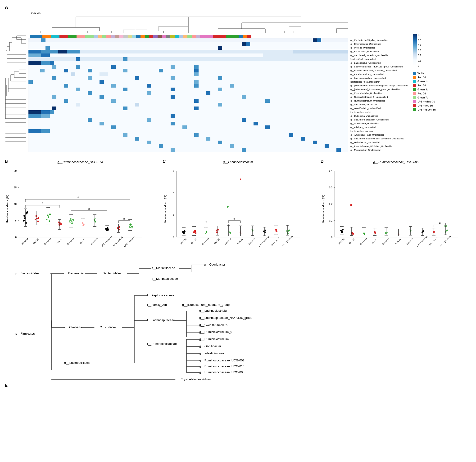 Image resolution: width=476 pixels, height=462 pixels. What do you see at coordinates (25, 241) in the screenshot?
I see `svg-text: White 3d` at bounding box center [25, 241].